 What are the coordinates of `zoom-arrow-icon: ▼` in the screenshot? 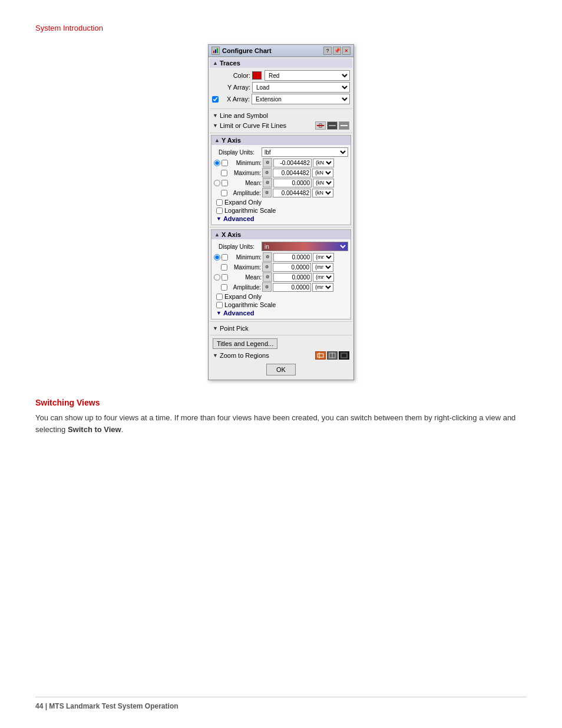 It's located at (216, 355).